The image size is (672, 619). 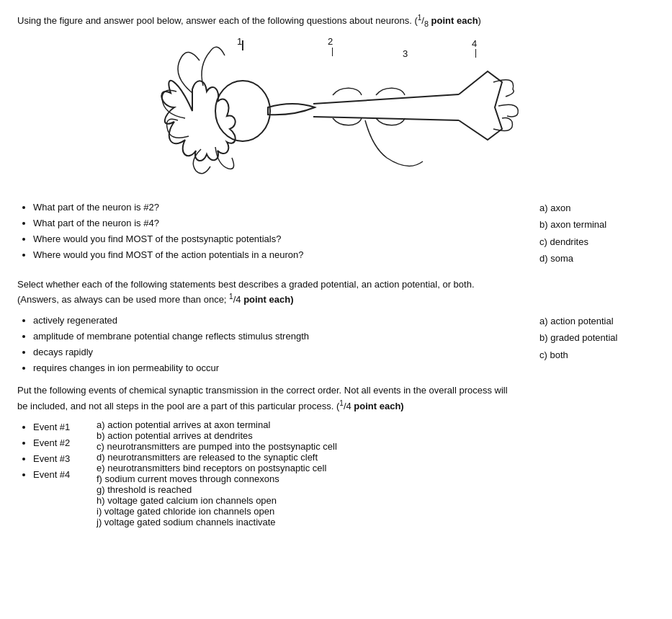 What do you see at coordinates (279, 239) in the screenshot?
I see `question-3: Where would you find MOST of the postsyn…` at bounding box center [279, 239].